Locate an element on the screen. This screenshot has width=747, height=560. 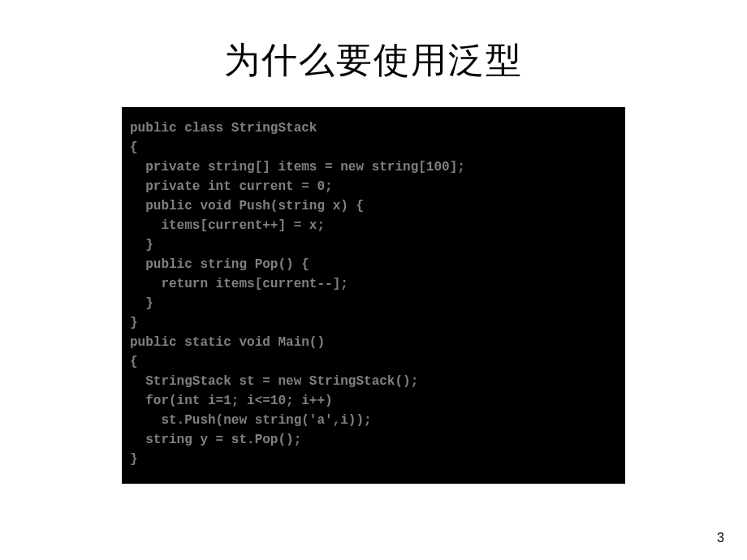
code-line: public void Push(string x) { is located at coordinates (374, 206).